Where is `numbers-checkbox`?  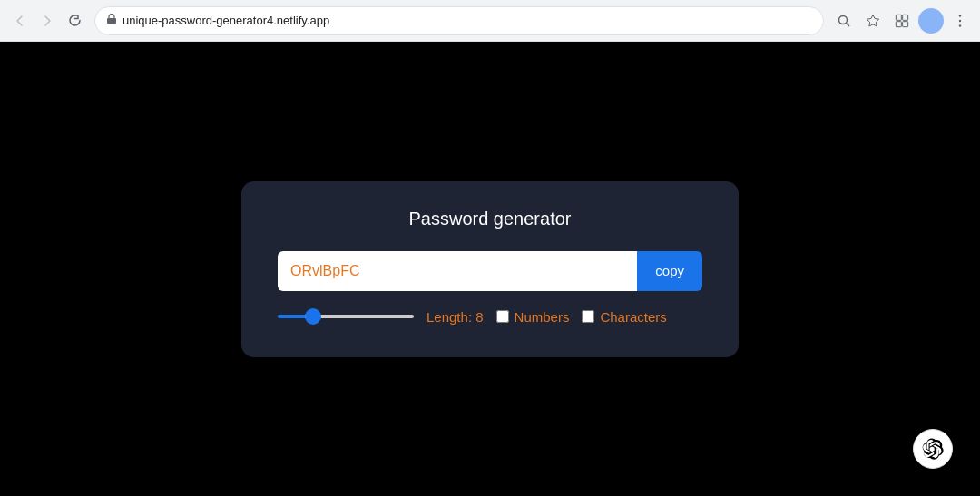 numbers-checkbox is located at coordinates (503, 316).